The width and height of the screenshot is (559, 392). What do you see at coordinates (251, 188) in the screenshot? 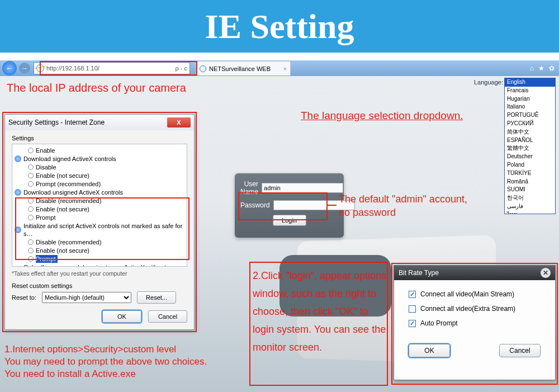
I see `username-label: User Name` at bounding box center [251, 188].